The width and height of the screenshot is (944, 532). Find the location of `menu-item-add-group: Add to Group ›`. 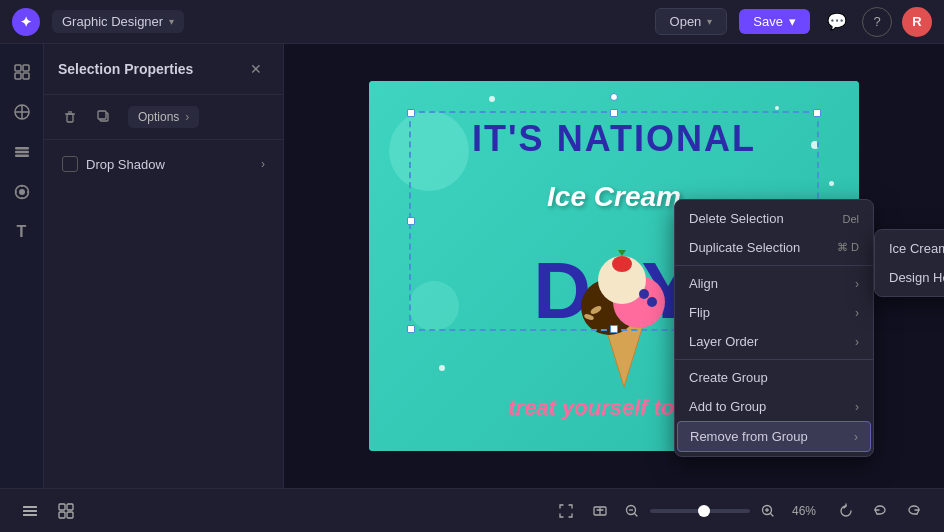

menu-item-add-group: Add to Group › is located at coordinates (774, 406).